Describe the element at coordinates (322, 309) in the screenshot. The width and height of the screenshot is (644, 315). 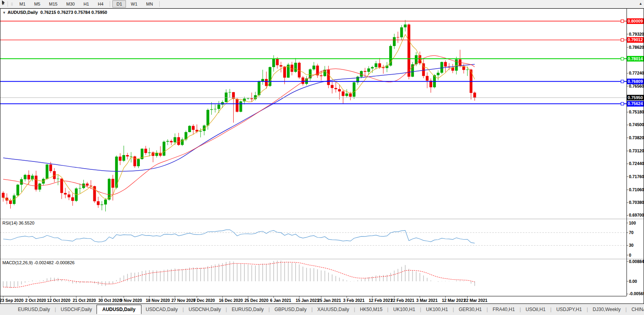
I see `chart-tabbar: EURUSD,Daily|USDCHF,DailyAUDUSD,DailyUSD…` at that location.